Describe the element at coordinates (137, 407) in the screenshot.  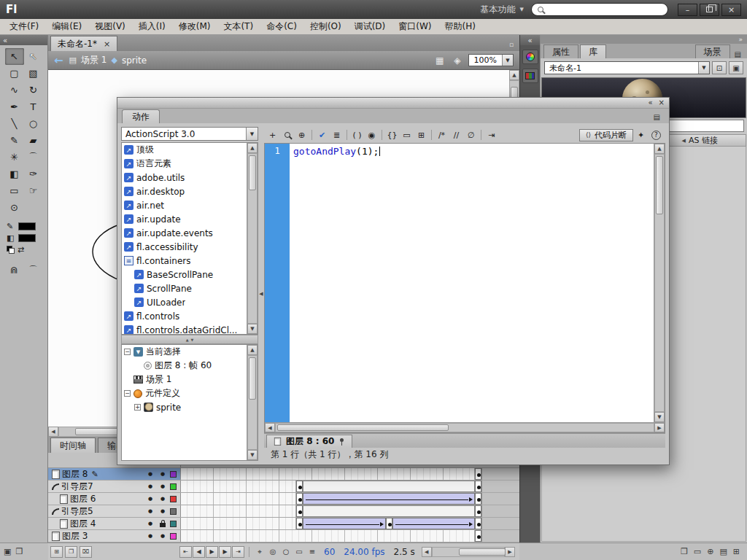
I see `expander-icon: +` at that location.